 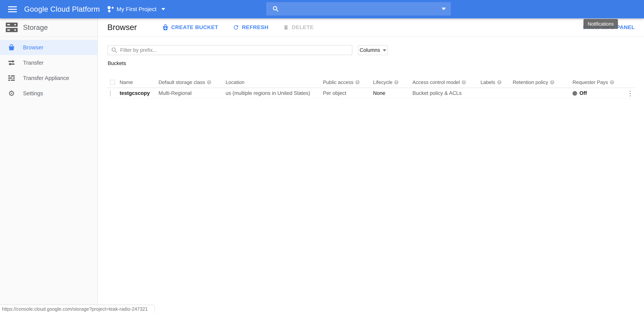 I want to click on table-row: testgcscopy Multi-Regional us (multiple …, so click(x=371, y=93).